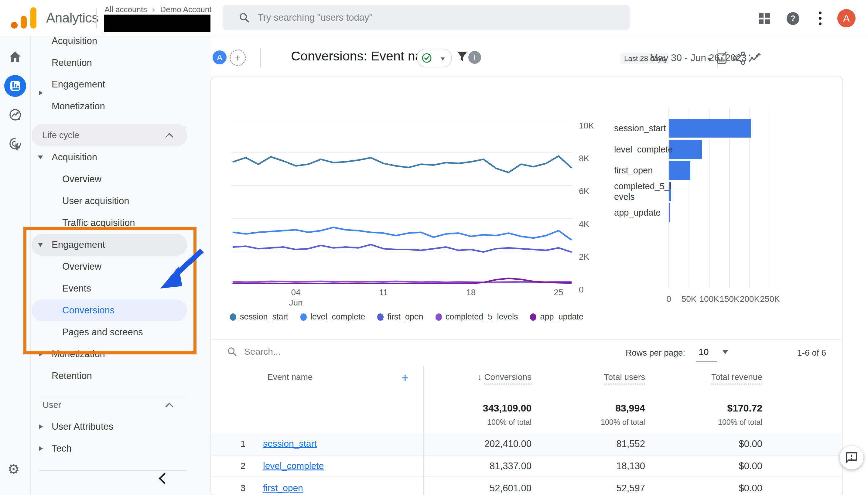  Describe the element at coordinates (15, 143) in the screenshot. I see `nav-advertising-icon` at that location.